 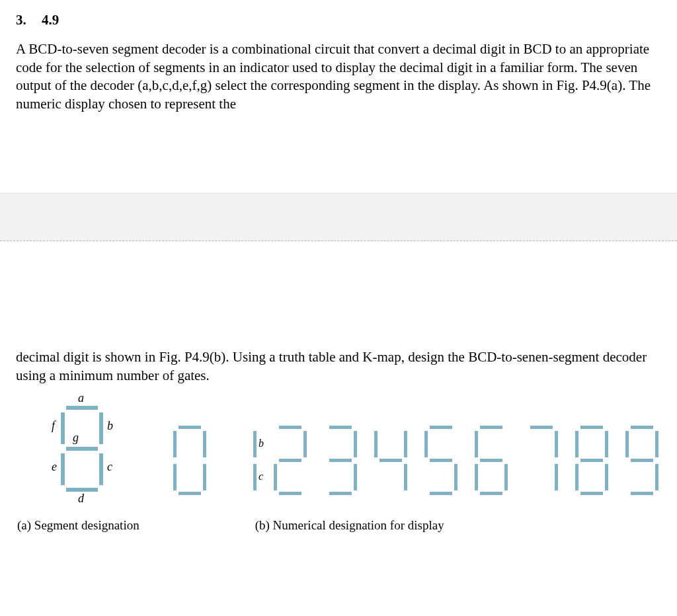 What do you see at coordinates (205, 477) in the screenshot?
I see `digit-0-seg-c` at bounding box center [205, 477].